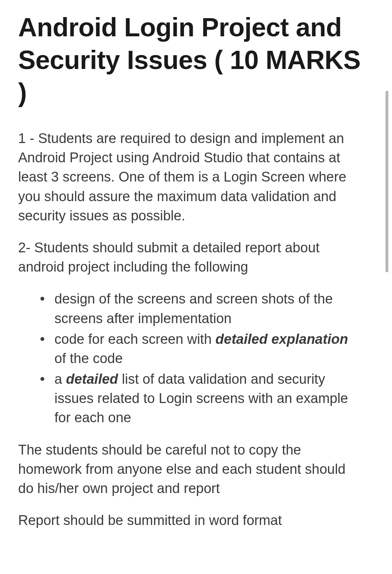 Image resolution: width=392 pixels, height=574 pixels. Describe the element at coordinates (282, 339) in the screenshot. I see `list-item-emphasis: detailed explanation` at that location.